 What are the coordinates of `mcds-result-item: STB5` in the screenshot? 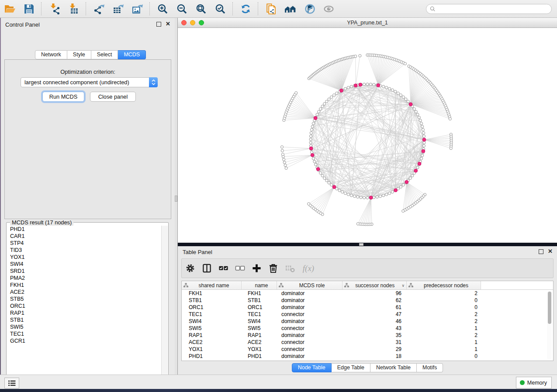 It's located at (85, 299).